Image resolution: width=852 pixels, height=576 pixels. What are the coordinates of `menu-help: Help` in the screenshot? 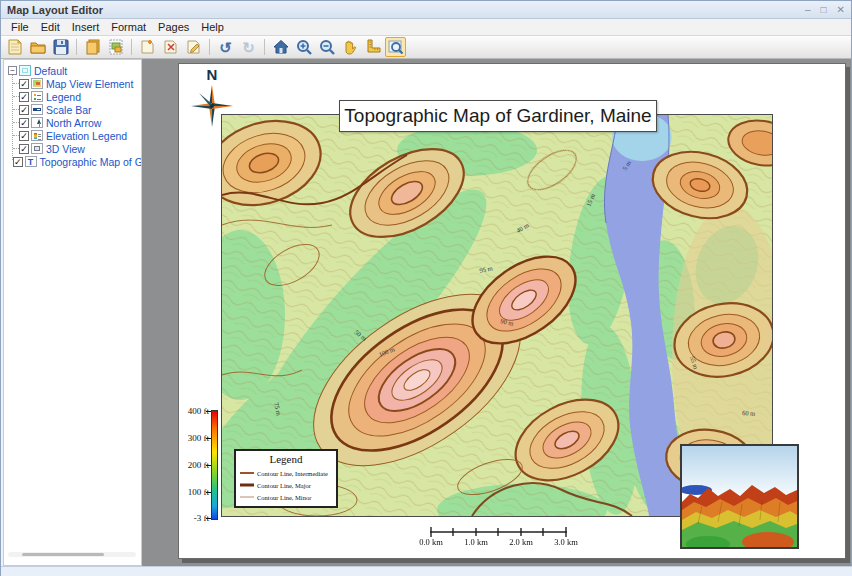 It's located at (212, 27).